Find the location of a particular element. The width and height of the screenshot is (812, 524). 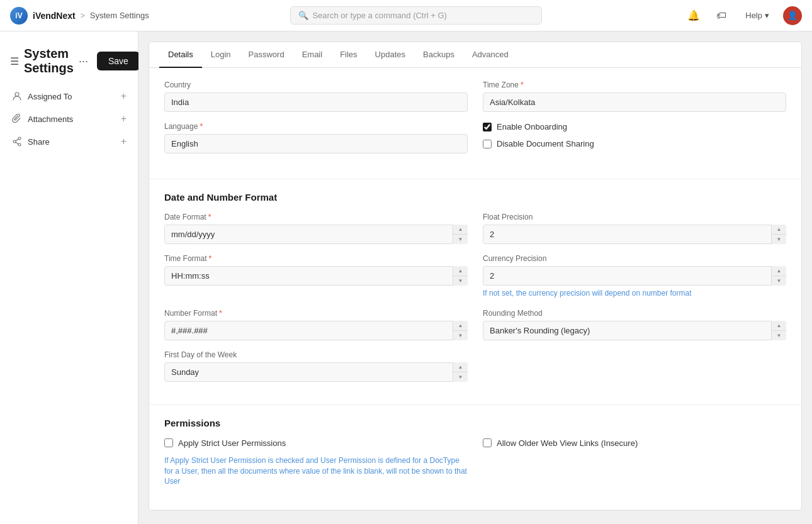

timezone-label: Time Zone * is located at coordinates (634, 85).